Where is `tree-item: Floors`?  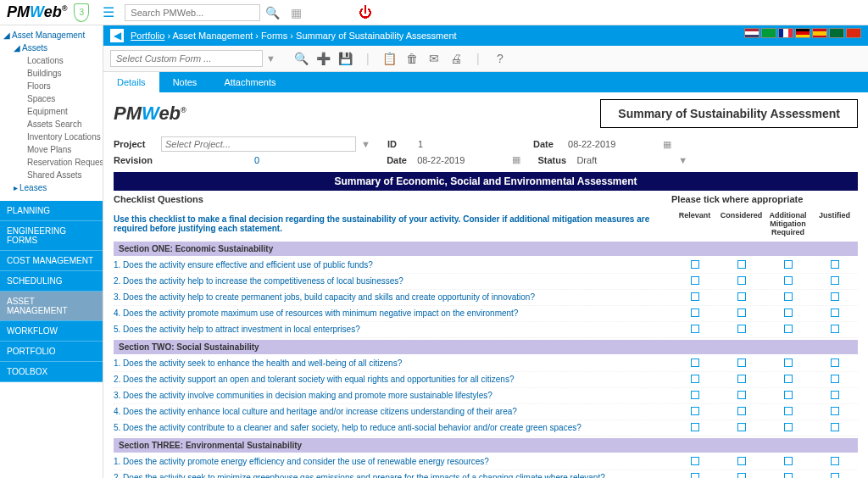
tree-item: Floors is located at coordinates (51, 86).